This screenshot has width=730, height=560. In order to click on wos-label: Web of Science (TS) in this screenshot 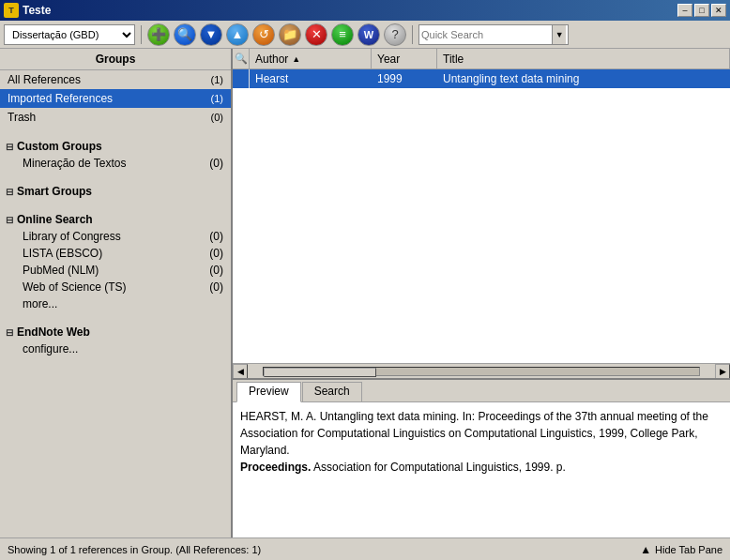, I will do `click(74, 287)`.